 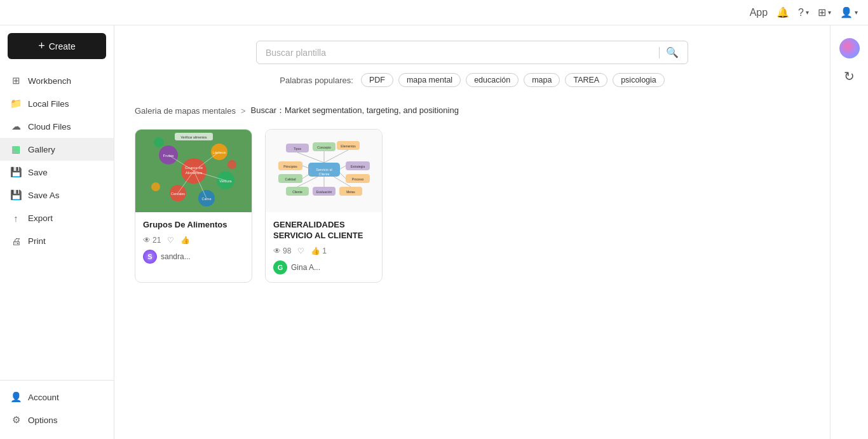 I want to click on export-label: Export, so click(x=41, y=219).